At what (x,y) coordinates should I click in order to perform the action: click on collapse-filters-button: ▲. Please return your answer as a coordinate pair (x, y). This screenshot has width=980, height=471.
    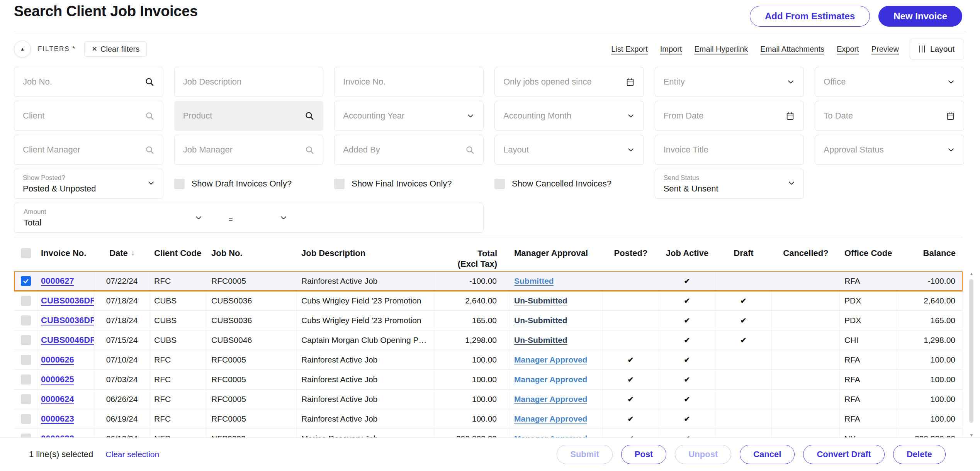
    Looking at the image, I should click on (22, 49).